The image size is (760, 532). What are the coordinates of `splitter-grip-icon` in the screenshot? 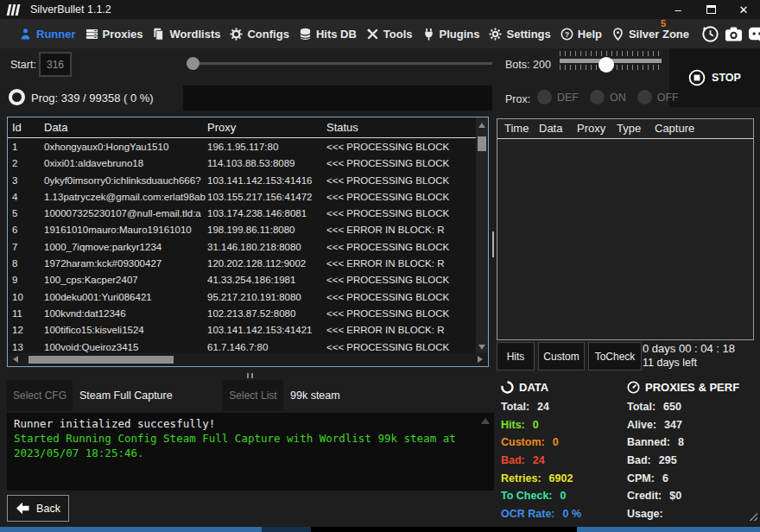 It's located at (250, 376).